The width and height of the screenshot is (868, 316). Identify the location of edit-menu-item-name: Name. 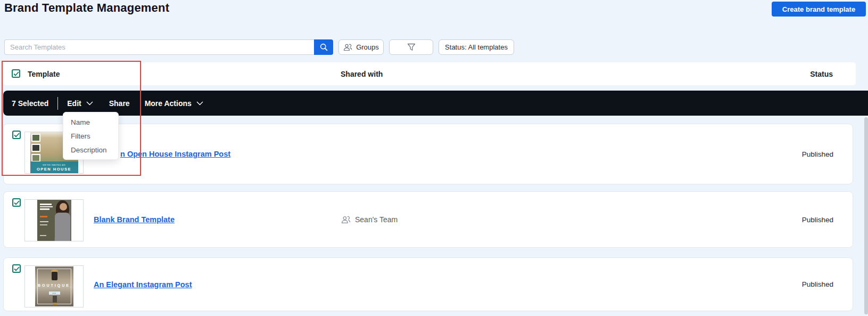
(90, 122).